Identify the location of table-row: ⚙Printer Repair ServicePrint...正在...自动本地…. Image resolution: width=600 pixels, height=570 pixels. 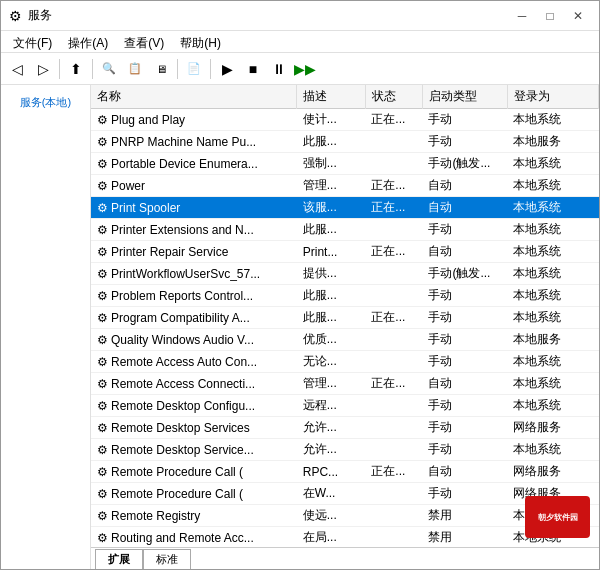
(345, 252).